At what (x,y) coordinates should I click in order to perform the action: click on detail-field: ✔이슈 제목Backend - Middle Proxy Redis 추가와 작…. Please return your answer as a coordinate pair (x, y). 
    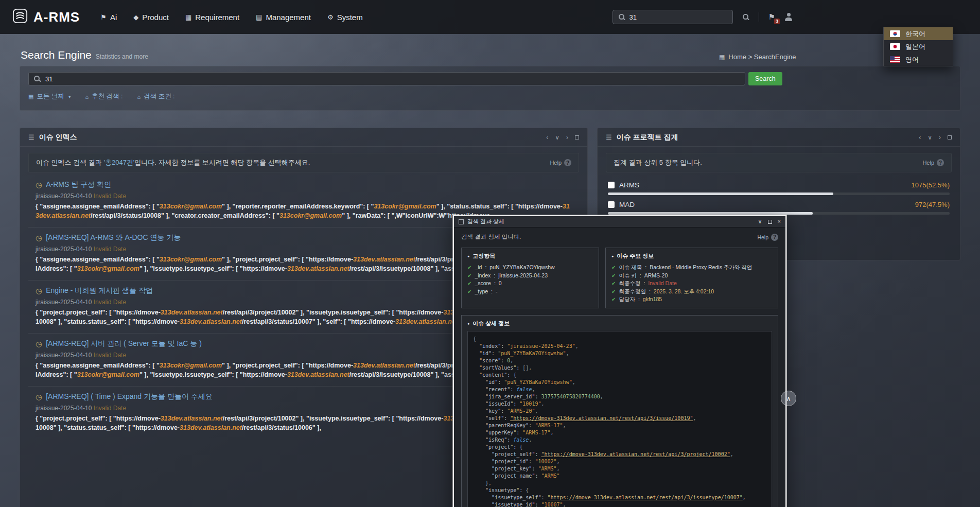
    Looking at the image, I should click on (692, 268).